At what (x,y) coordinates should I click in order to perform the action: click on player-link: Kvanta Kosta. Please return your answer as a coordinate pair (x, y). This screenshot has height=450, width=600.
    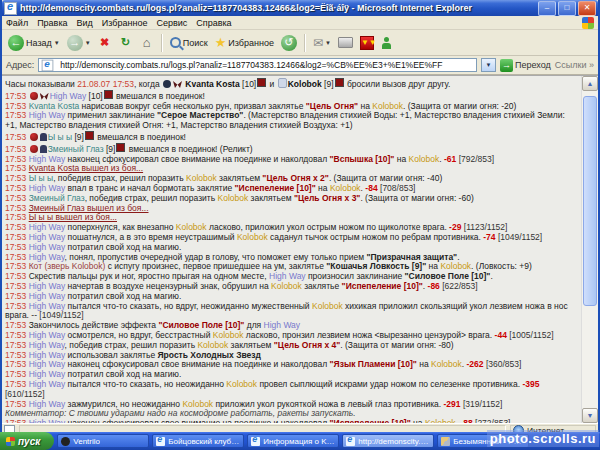
    Looking at the image, I should click on (54, 106).